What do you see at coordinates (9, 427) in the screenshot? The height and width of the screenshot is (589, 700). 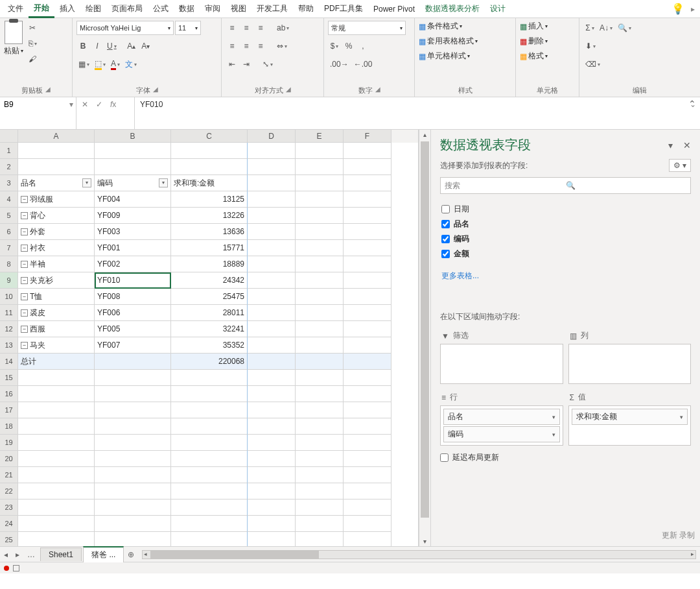 I see `row-header: 18` at bounding box center [9, 427].